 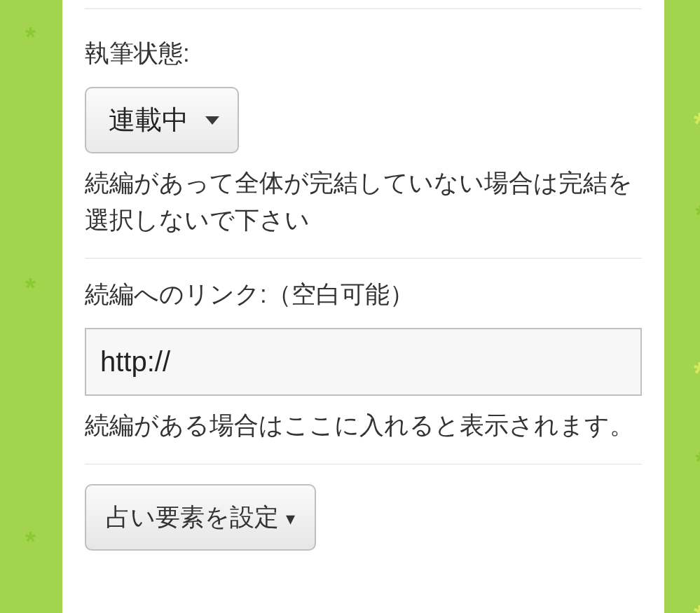 I want to click on writing-status-help: 続編があって全体が完結していない場合は完結を選択しないで下さい, so click(x=363, y=202).